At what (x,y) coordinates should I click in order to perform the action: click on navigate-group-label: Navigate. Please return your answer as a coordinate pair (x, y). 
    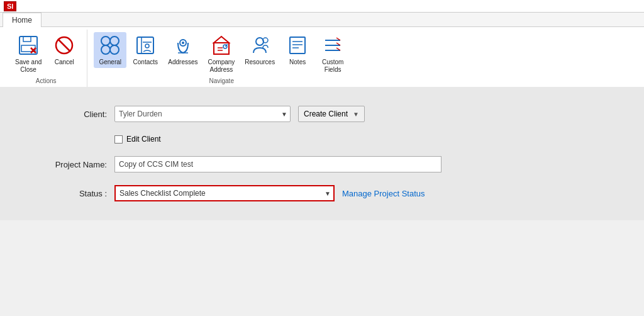
    Looking at the image, I should click on (221, 81).